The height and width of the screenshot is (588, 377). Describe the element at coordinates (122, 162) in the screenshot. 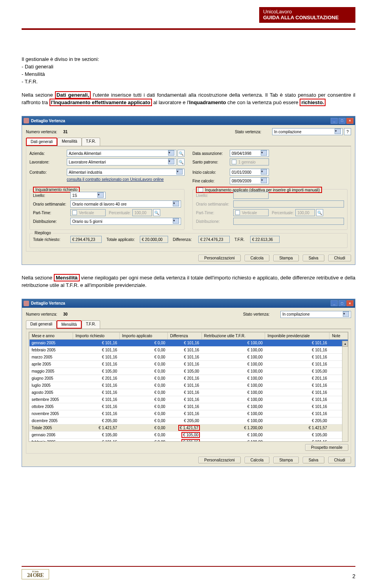

I see `lav-field: Lavoratore Alimentari` at that location.